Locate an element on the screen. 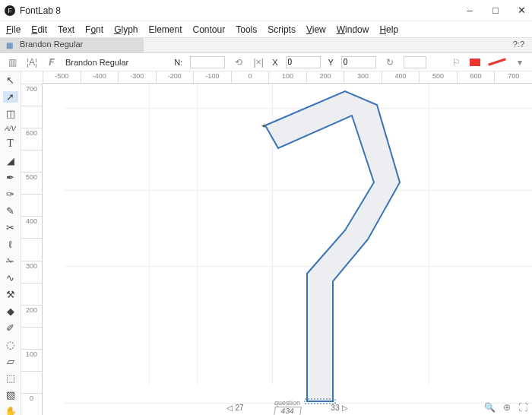  x-input is located at coordinates (303, 62).